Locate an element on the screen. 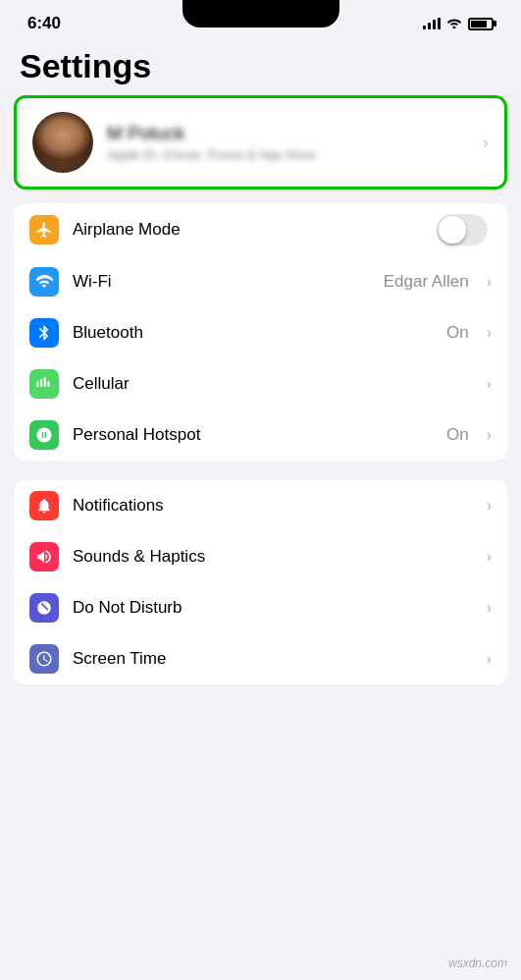  personal-hotspot-row: Personal Hotspot On › is located at coordinates (261, 435).